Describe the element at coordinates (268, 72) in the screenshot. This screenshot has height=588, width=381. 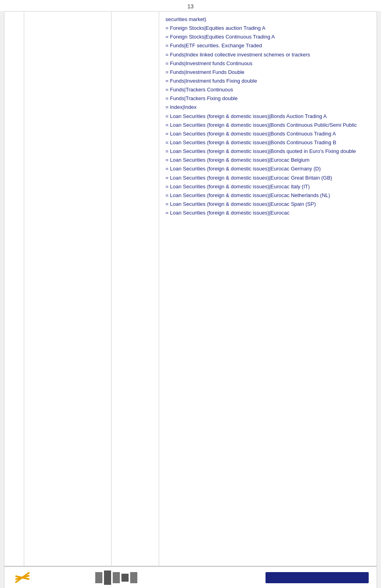
I see `content-line: = Funds|Investment Funds Double` at that location.